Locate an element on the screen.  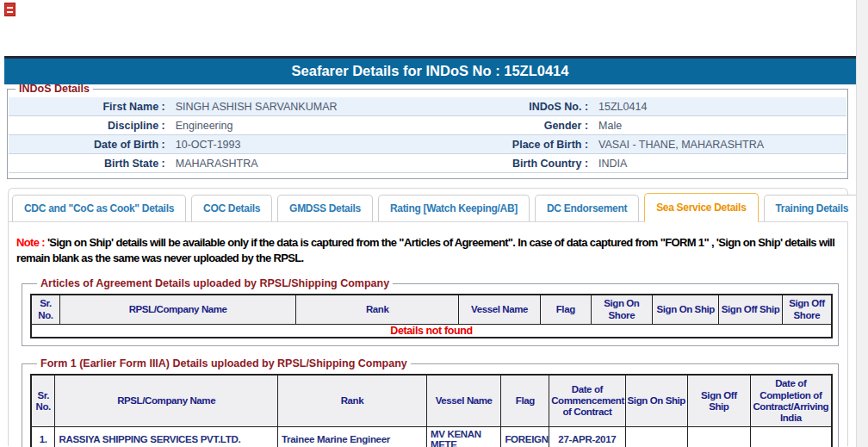
indos-row: Discipline : Engineering Gender : Male is located at coordinates (427, 126).